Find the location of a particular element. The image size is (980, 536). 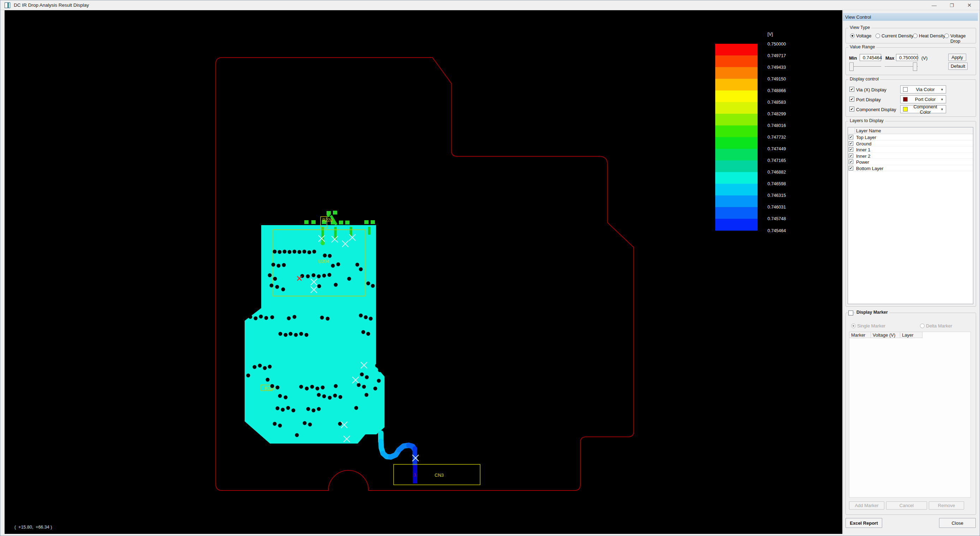

layer-list-header: Layer Name is located at coordinates (910, 131).